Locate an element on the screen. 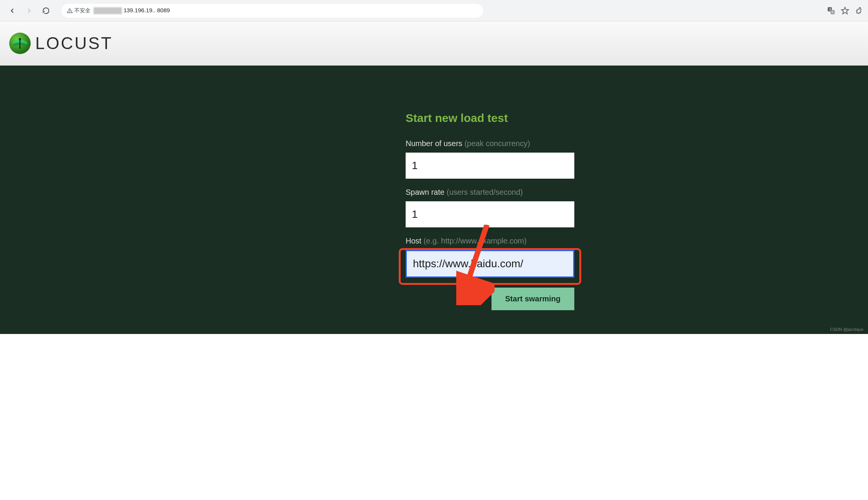 The height and width of the screenshot is (500, 868). security-indicator: 不安全 is located at coordinates (79, 11).